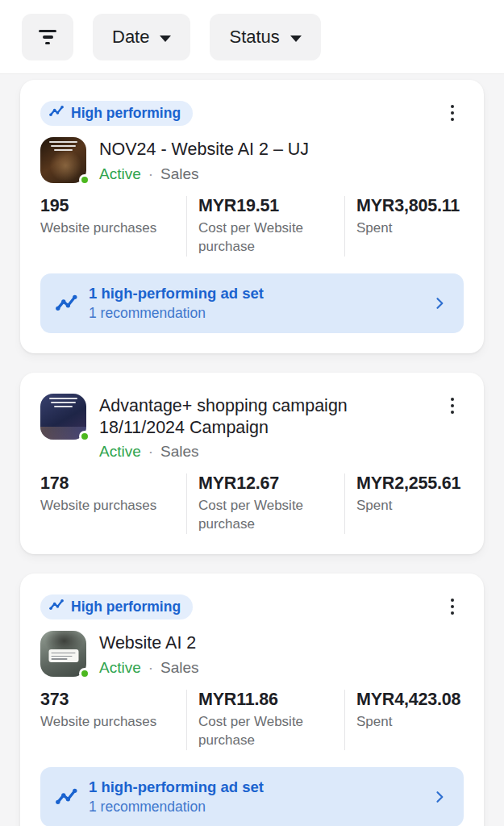 The height and width of the screenshot is (826, 504). Describe the element at coordinates (410, 700) in the screenshot. I see `metric-value: MYR4,423.08` at that location.